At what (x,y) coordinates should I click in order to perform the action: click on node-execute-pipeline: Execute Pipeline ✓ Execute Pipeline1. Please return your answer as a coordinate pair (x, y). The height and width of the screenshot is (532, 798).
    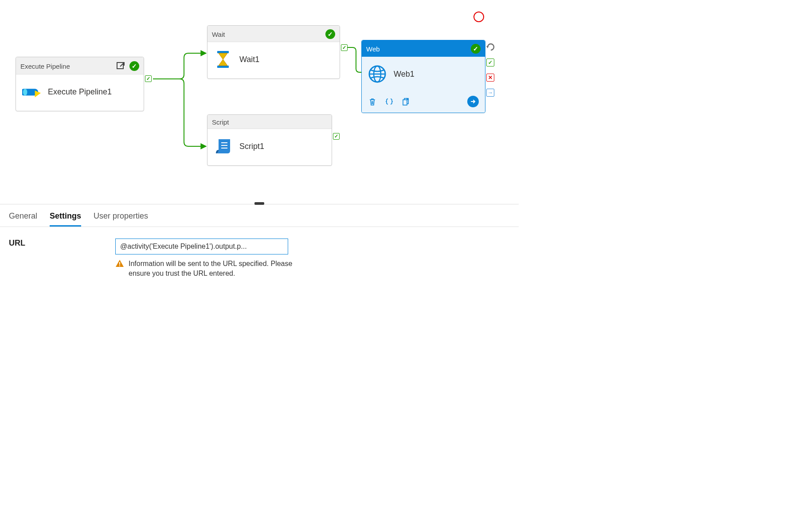
    Looking at the image, I should click on (80, 84).